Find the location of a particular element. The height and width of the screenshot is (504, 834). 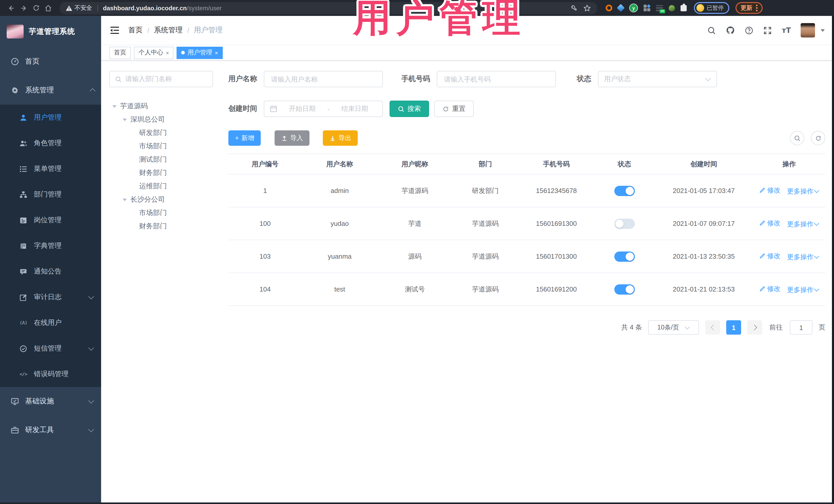

font-size-icon: тT is located at coordinates (787, 30).